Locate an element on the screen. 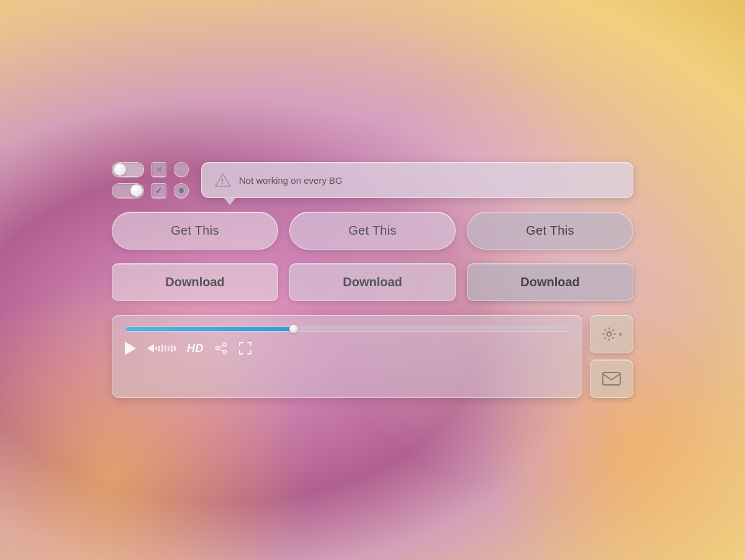 This screenshot has height=560, width=745. envelope-icon is located at coordinates (612, 379).